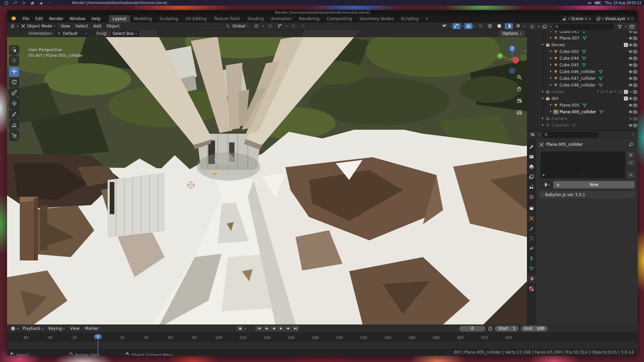 The image size is (644, 362). Describe the element at coordinates (26, 19) in the screenshot. I see `menu-file: File` at that location.